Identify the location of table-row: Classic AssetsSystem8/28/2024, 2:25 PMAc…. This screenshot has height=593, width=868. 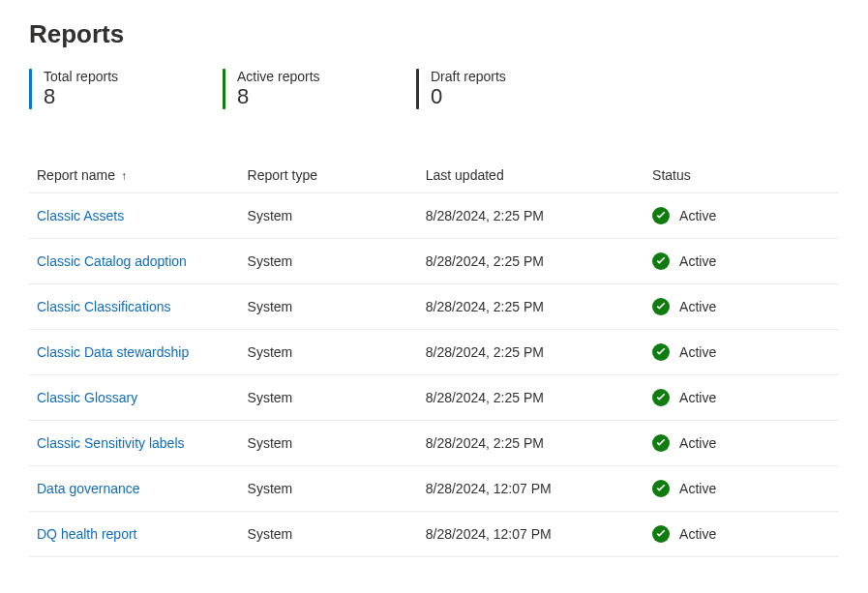
(434, 217).